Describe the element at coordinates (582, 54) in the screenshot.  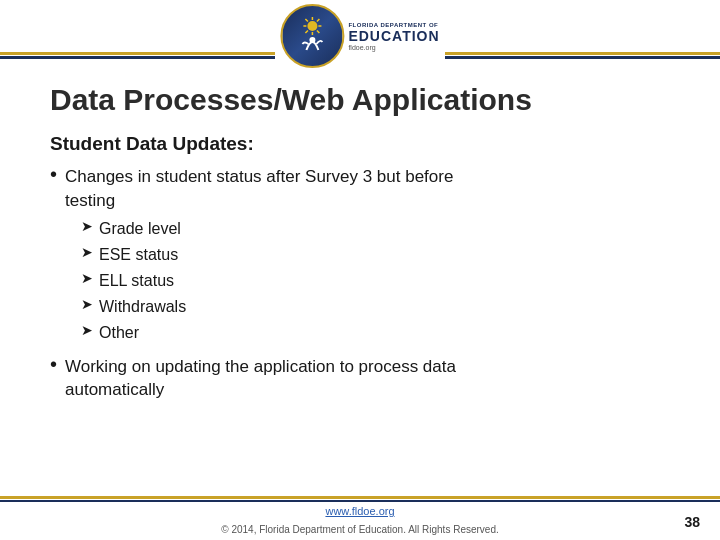
I see `gold-line-right` at that location.